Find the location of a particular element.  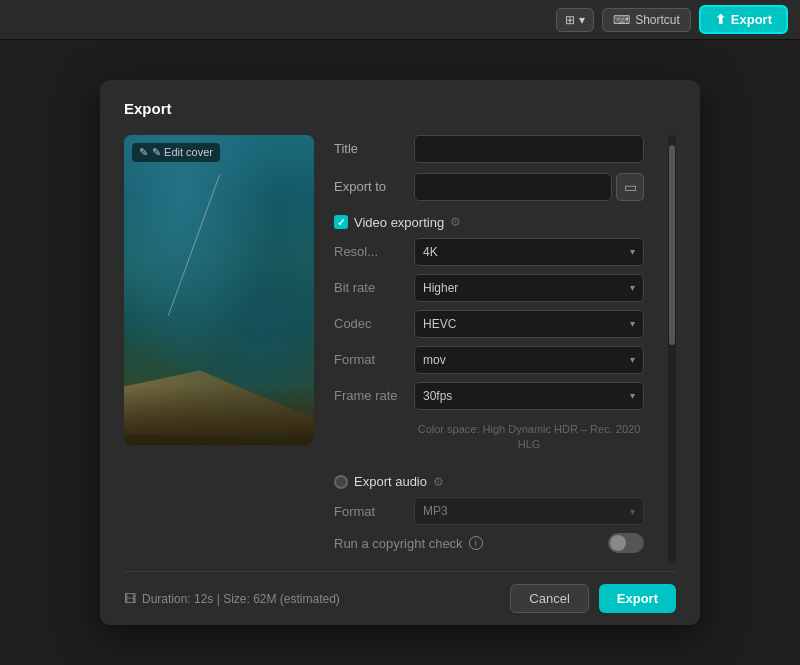

video-exporting-section: ✓ Video exporting ⚙ is located at coordinates (489, 222).